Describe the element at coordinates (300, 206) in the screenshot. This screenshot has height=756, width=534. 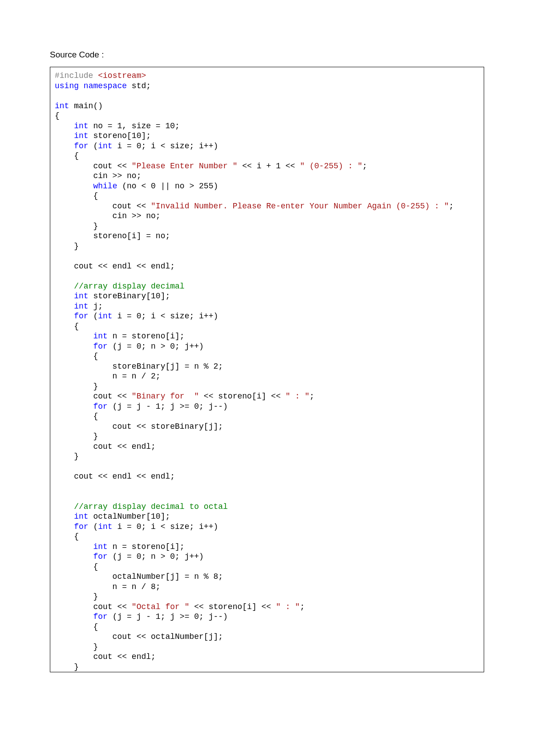
I see `code-token: "Invalid Number. Please Re-enter Your Nu…` at that location.